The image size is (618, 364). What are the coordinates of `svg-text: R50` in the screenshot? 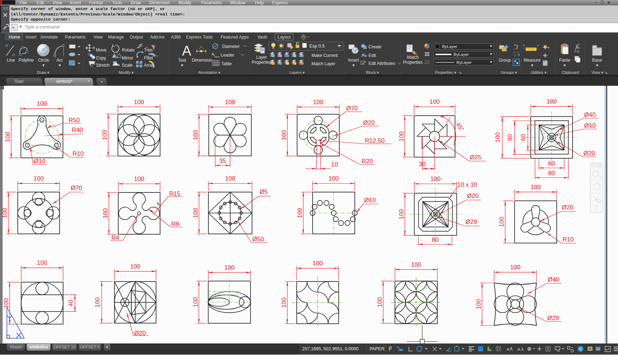 It's located at (74, 120).